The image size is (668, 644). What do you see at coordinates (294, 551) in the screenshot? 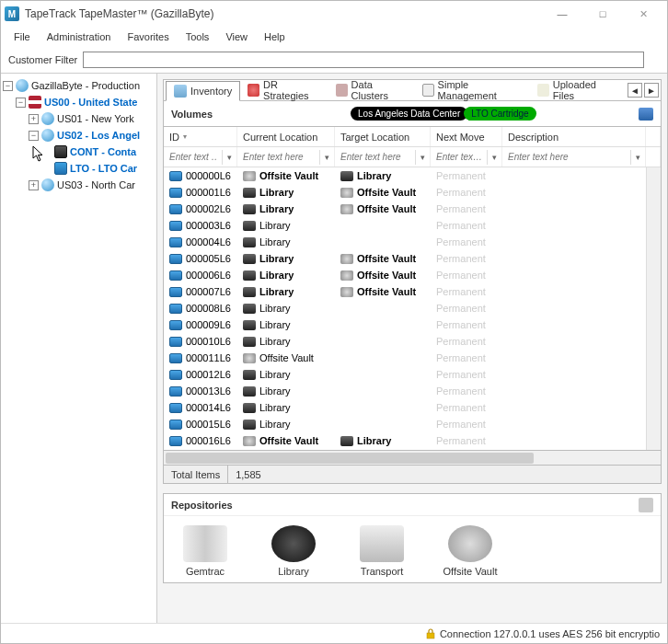
I see `repo-library: Library` at bounding box center [294, 551].